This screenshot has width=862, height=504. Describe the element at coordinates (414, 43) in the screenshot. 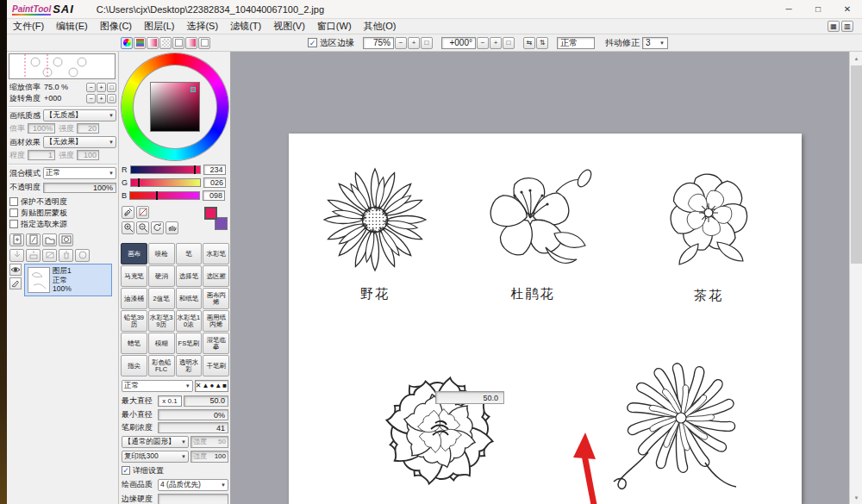

I see `zoom-in-icon: +` at that location.